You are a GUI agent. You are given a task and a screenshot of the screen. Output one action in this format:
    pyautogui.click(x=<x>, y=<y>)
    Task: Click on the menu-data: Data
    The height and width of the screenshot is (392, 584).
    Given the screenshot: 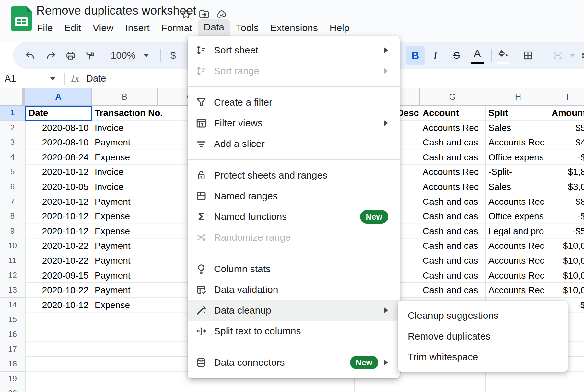 What is the action you would take?
    pyautogui.click(x=214, y=28)
    